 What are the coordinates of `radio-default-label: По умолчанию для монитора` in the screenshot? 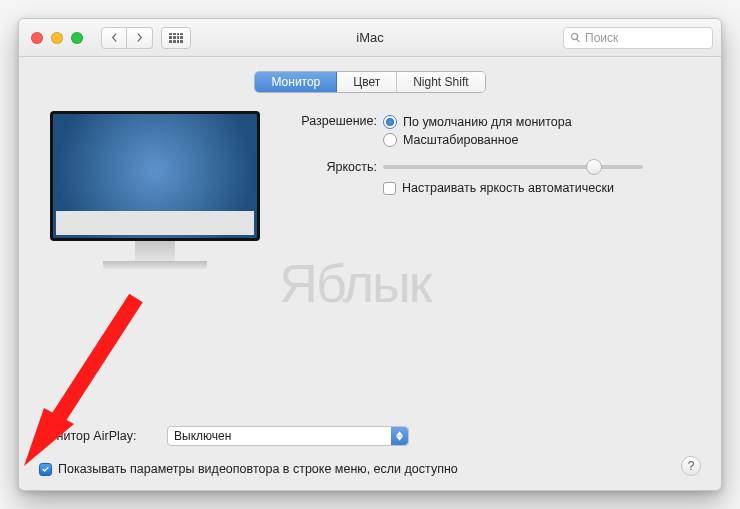 It's located at (488, 122).